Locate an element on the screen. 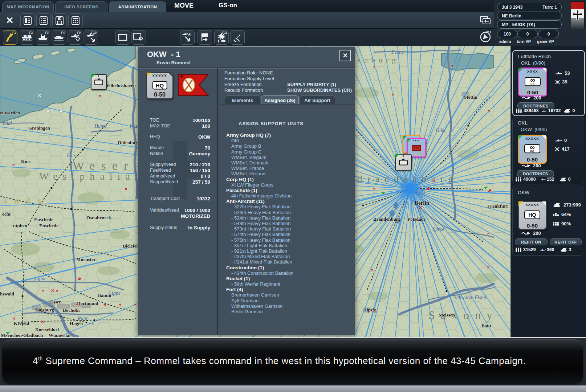  hq-symbol: HQ is located at coordinates (532, 215).